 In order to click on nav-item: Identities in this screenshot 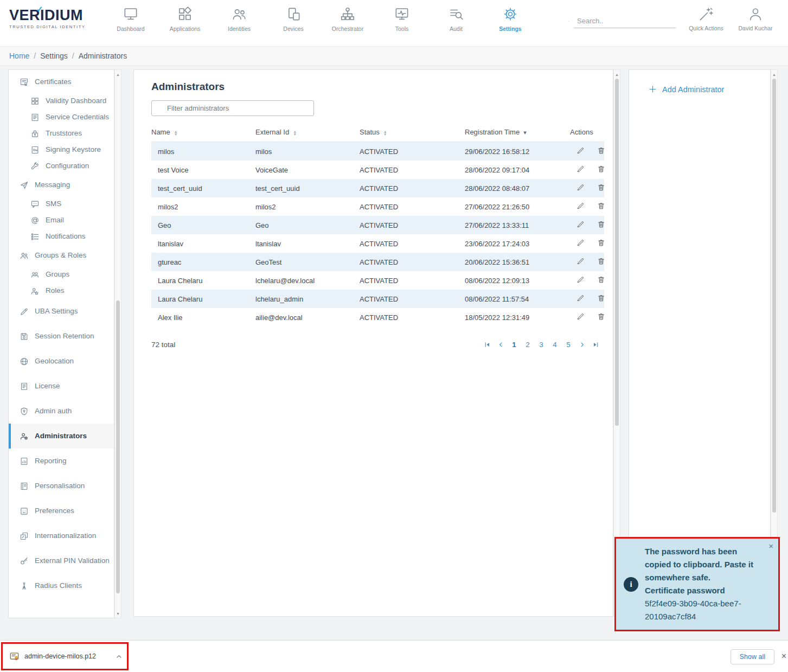, I will do `click(239, 19)`.